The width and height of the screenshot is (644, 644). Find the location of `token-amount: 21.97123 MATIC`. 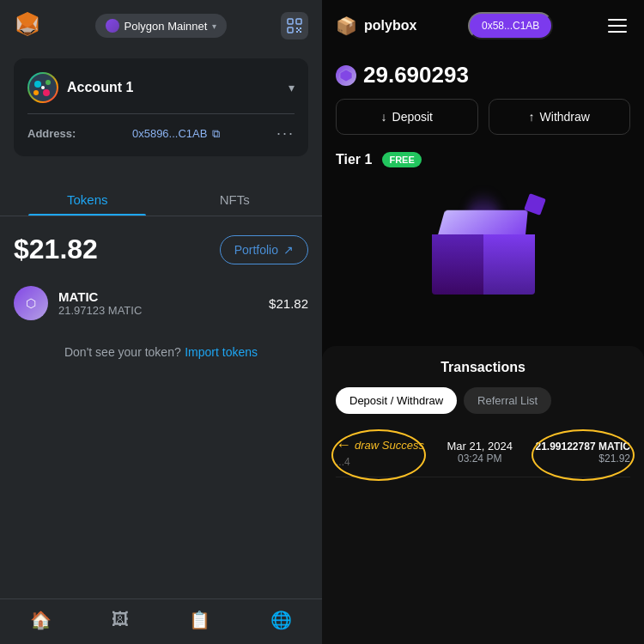

token-amount: 21.97123 MATIC is located at coordinates (100, 311).